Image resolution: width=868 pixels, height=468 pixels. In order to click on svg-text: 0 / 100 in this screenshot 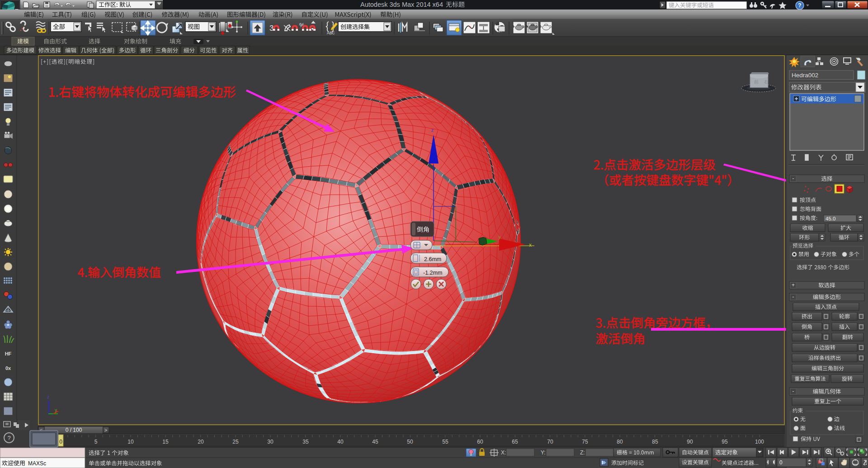, I will do `click(74, 430)`.